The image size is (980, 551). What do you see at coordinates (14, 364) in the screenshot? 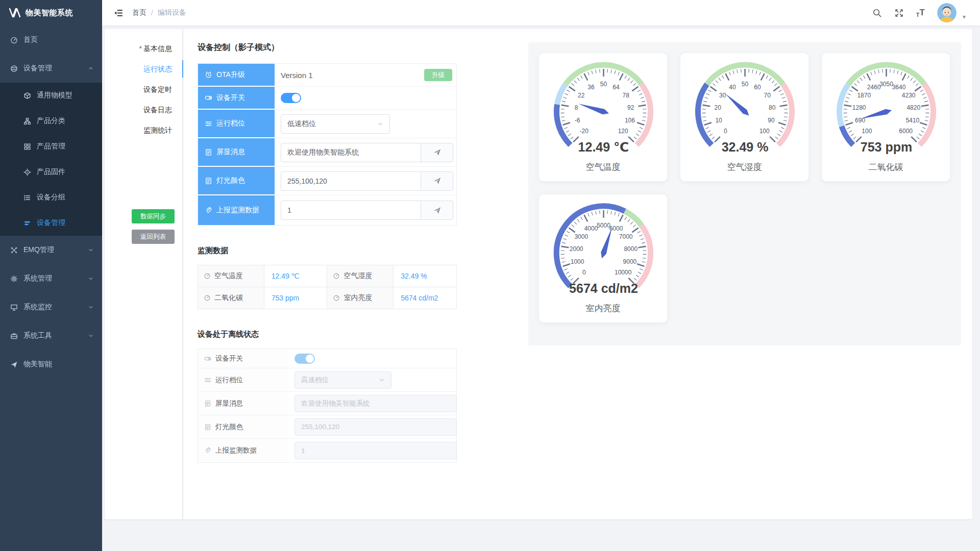
I see `brand-icon` at bounding box center [14, 364].